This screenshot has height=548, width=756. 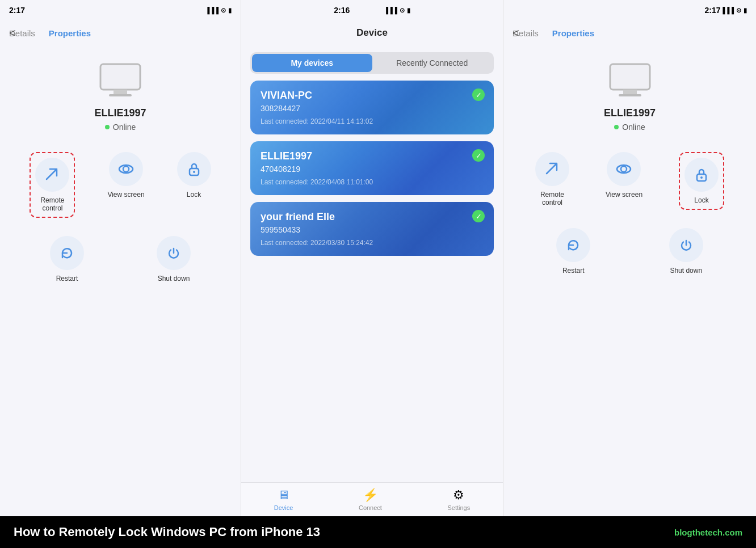 I want to click on left-view-screen-label: View screen, so click(x=126, y=195).